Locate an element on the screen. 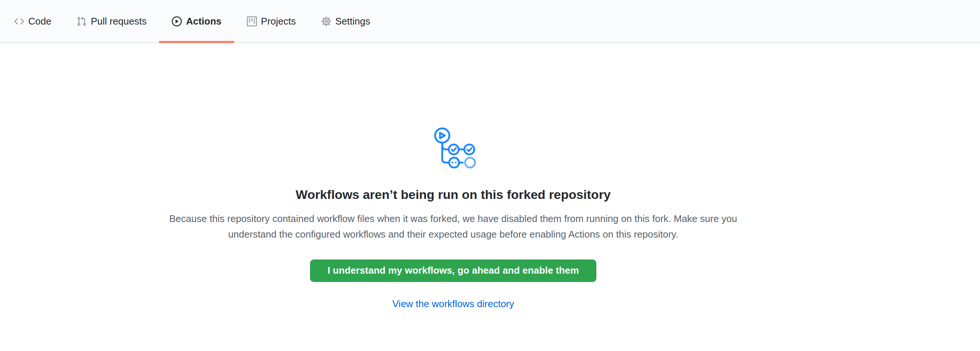 The width and height of the screenshot is (980, 351). tab-code-label: Code is located at coordinates (40, 21).